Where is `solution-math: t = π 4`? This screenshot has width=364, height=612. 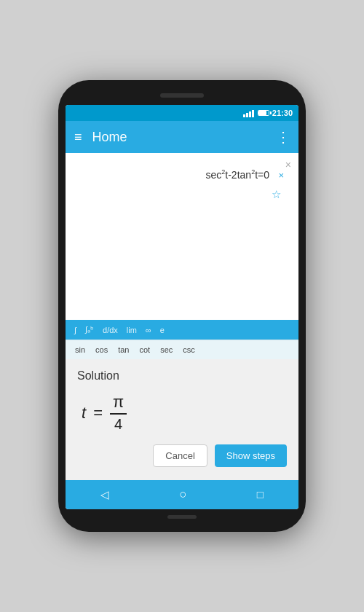 solution-math: t = π 4 is located at coordinates (182, 414).